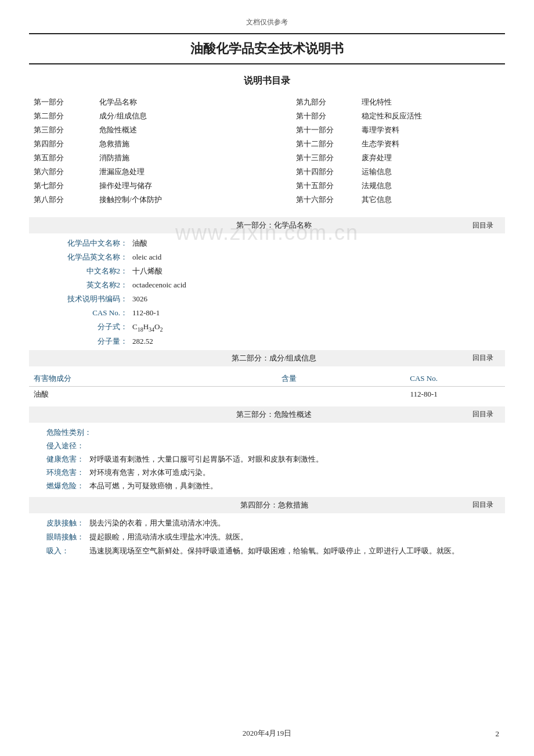 The height and width of the screenshot is (756, 534). What do you see at coordinates (62, 158) in the screenshot?
I see `toc-num-left: 第五部分` at bounding box center [62, 158].